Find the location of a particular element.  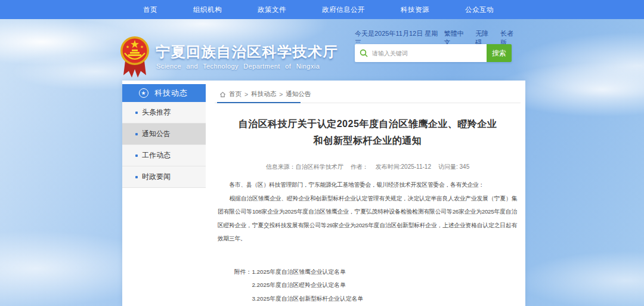

site-title: 宁夏回族自治区科学技术厅 is located at coordinates (245, 52).